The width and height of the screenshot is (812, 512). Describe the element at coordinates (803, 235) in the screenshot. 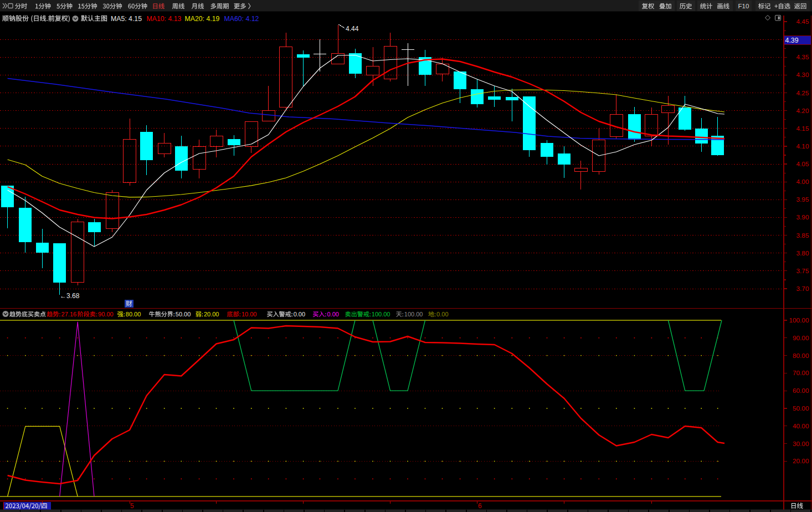

I see `svg-text: 3.85` at that location.